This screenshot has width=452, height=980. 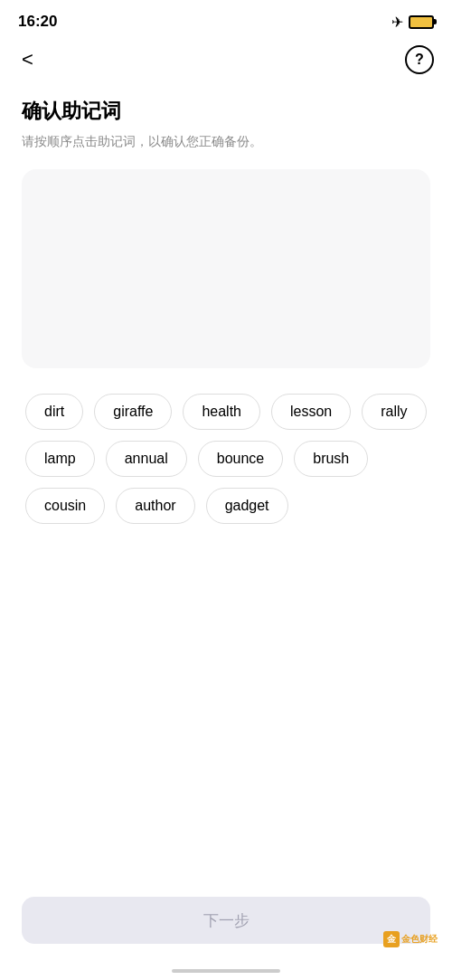 What do you see at coordinates (311, 412) in the screenshot?
I see `word-chip-lesson: lesson` at bounding box center [311, 412].